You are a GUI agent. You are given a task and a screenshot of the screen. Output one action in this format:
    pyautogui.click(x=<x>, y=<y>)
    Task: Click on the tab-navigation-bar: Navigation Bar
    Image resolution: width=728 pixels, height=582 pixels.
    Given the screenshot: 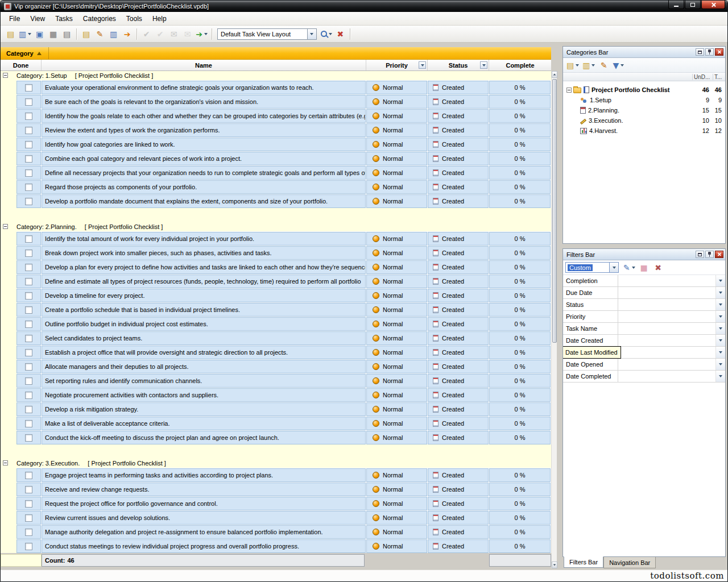 What is the action you would take?
    pyautogui.click(x=630, y=563)
    